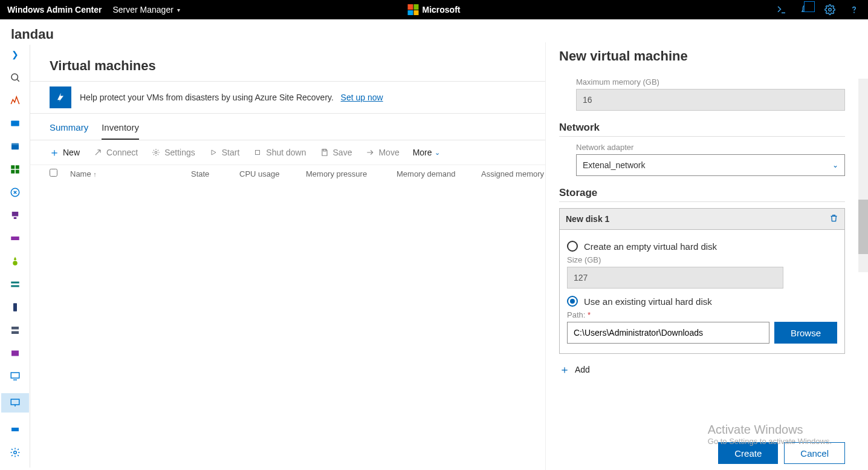  Describe the element at coordinates (702, 56) in the screenshot. I see `panel-title: New virtual machine` at that location.